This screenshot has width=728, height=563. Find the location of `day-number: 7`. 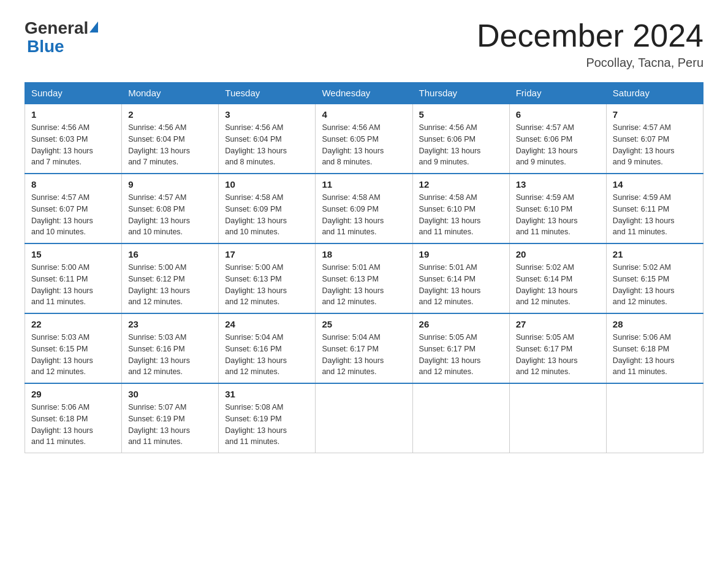

day-number: 7 is located at coordinates (654, 114).